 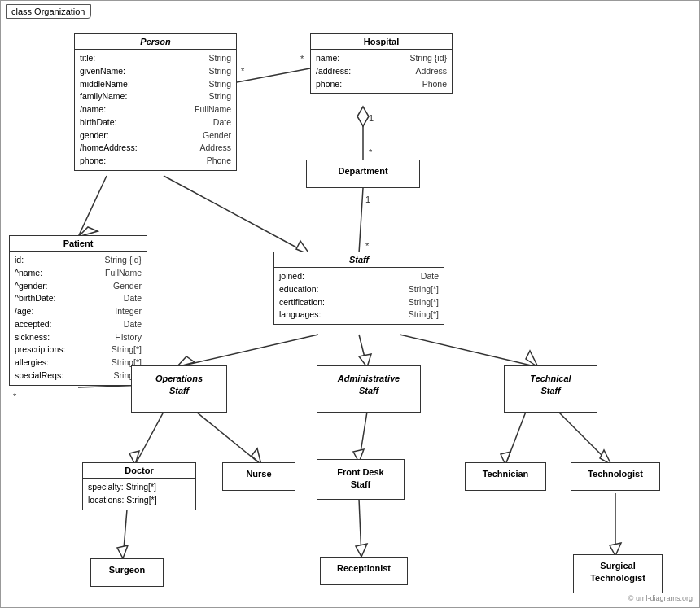 I want to click on surgical-technologist-title: SurgicalTechnologist, so click(x=618, y=573).